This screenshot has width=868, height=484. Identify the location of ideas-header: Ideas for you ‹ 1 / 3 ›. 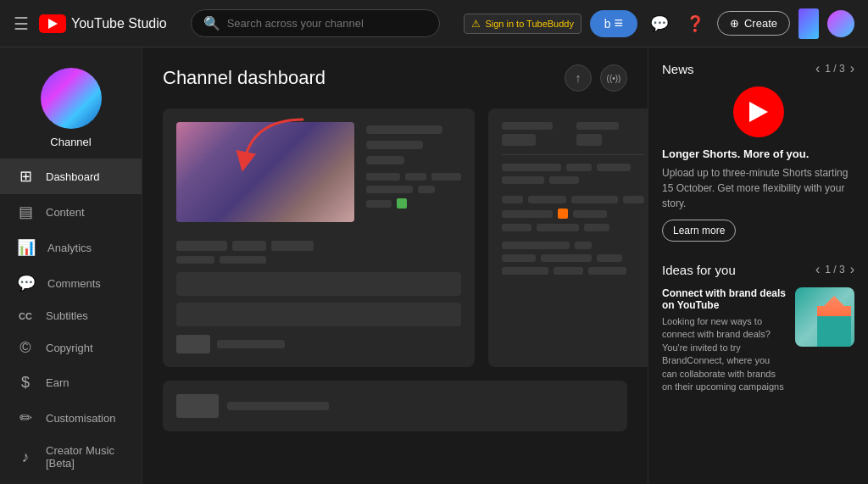
(758, 270).